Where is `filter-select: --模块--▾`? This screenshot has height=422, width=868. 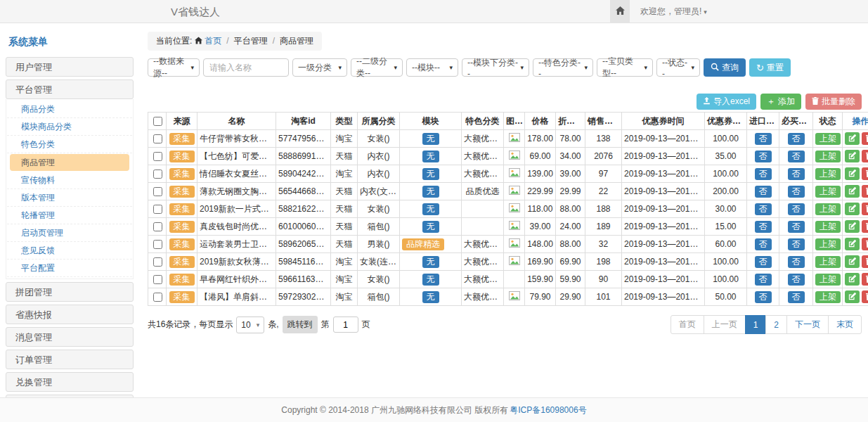 filter-select: --模块--▾ is located at coordinates (432, 68).